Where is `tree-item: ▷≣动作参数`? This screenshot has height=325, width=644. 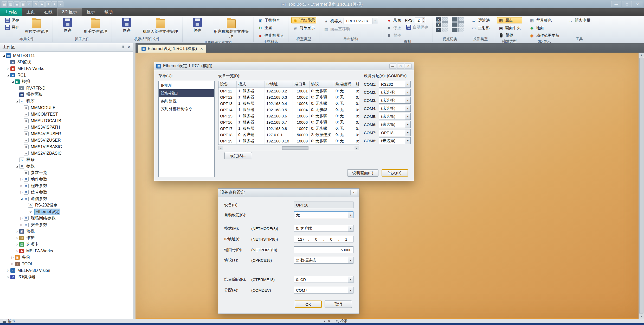 tree-item: ▷≣动作参数 is located at coordinates (67, 179).